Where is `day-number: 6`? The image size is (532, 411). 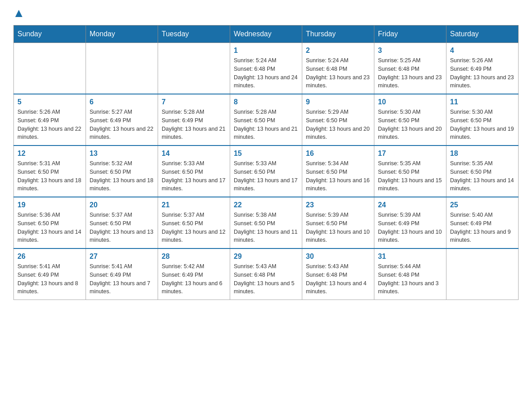 day-number: 6 is located at coordinates (122, 102).